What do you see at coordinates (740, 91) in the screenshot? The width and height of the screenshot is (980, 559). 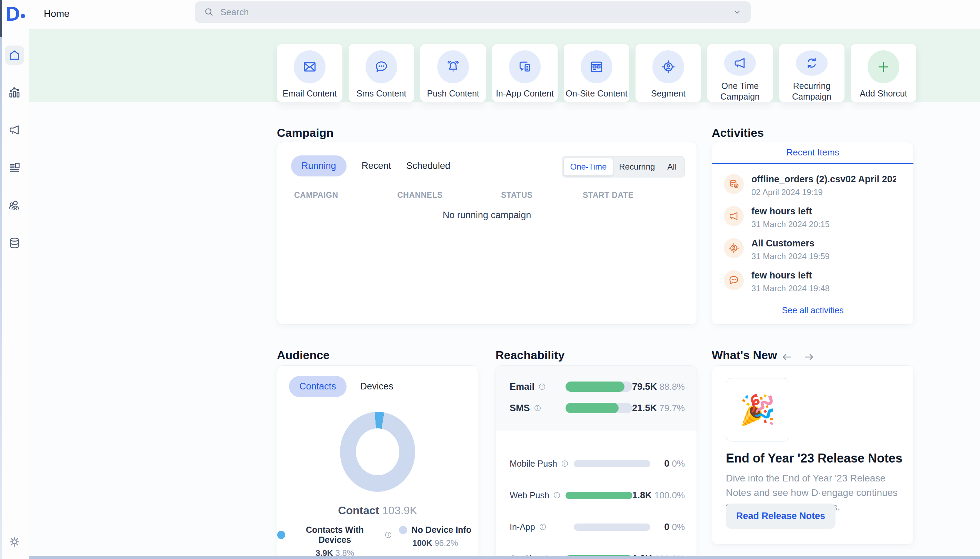 I see `shortcut-label: One Time Campaign` at bounding box center [740, 91].